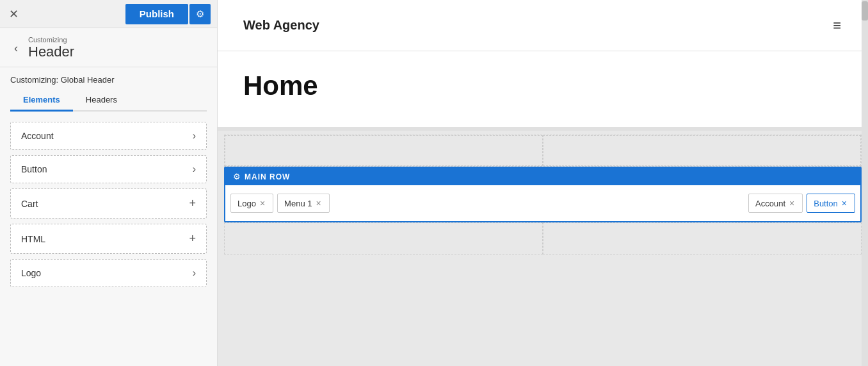  Describe the element at coordinates (51, 40) in the screenshot. I see `customizing-label: Customizing` at that location.